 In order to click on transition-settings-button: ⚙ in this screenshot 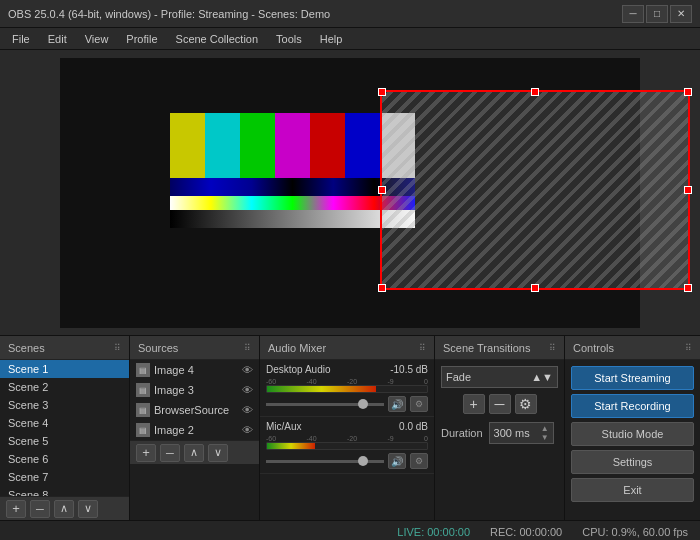, I will do `click(526, 404)`.